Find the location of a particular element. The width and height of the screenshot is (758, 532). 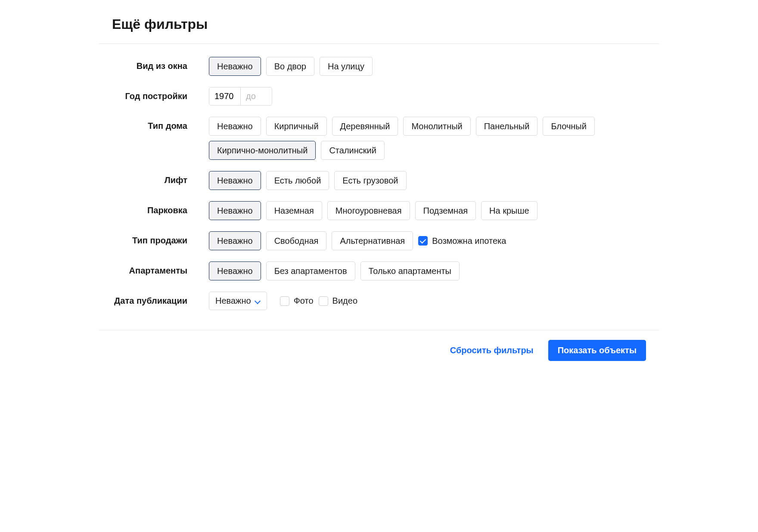

label-elevator: Лифт is located at coordinates (160, 178).